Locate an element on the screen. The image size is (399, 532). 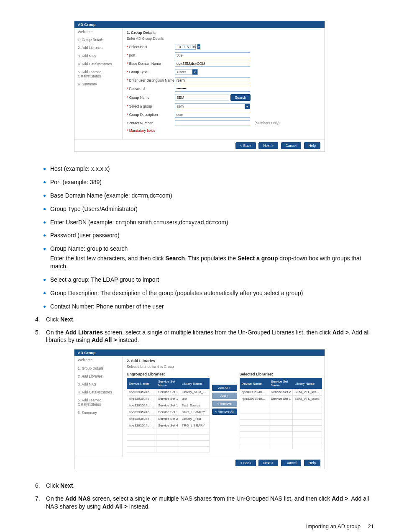
list-item: Group Description: The description of th… is located at coordinates (212, 293).